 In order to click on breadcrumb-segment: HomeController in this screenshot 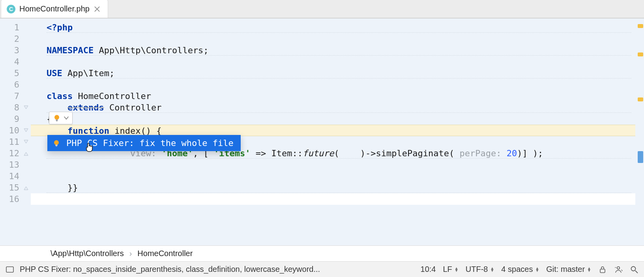, I will do `click(165, 253)`.